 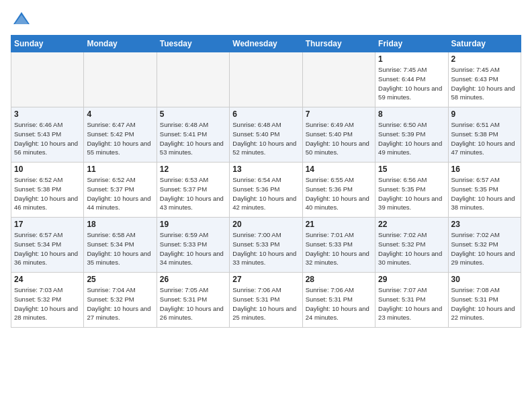 What do you see at coordinates (484, 80) in the screenshot?
I see `calendar-cell: 2Sunrise: 7:45 AM Sunset: 6:43 PM Daylig…` at bounding box center [484, 80].